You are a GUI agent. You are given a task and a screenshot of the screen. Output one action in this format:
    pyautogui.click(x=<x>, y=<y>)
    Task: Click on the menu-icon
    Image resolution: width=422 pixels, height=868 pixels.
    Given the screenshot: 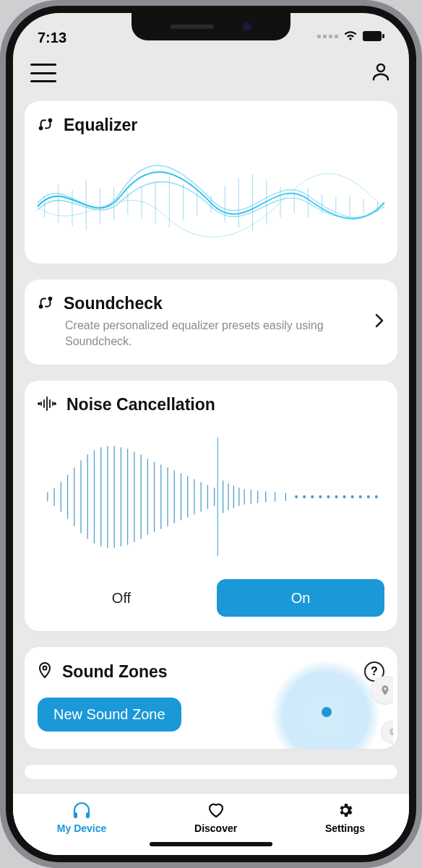 What is the action you would take?
    pyautogui.click(x=43, y=73)
    